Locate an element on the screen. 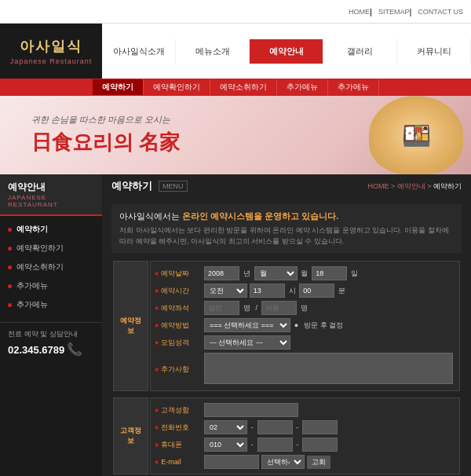 The width and height of the screenshot is (471, 476). sidebar-menu: 예약하기 예약확인하기 예약소취하기 추가메뉴 추가메뉴 is located at coordinates (51, 267).